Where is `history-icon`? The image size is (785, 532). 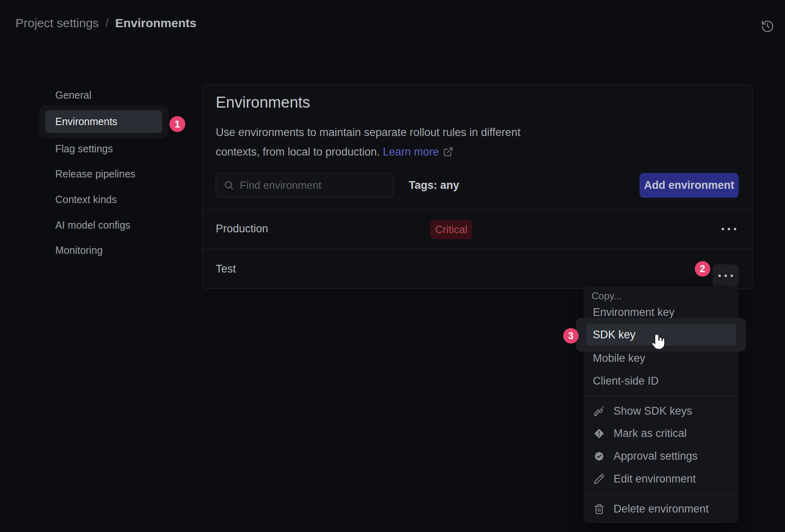
history-icon is located at coordinates (768, 26).